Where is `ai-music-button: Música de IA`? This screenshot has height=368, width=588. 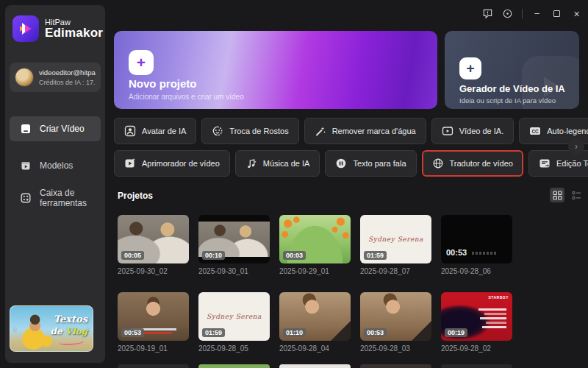 ai-music-button: Música de IA is located at coordinates (278, 163).